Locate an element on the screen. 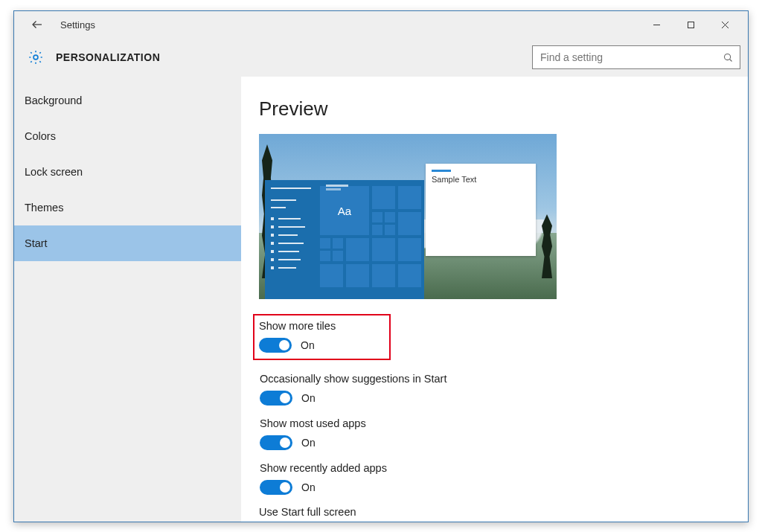  close-button is located at coordinates (725, 25).